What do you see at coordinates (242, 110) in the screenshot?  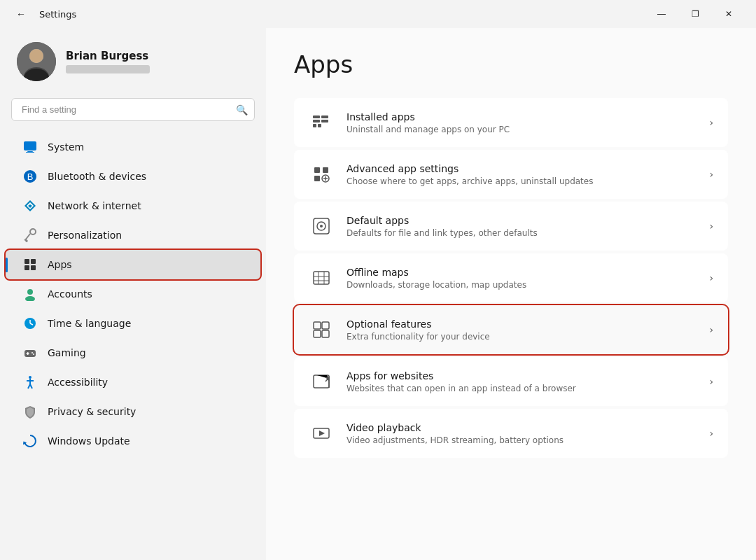 I see `search-icon: 🔍` at bounding box center [242, 110].